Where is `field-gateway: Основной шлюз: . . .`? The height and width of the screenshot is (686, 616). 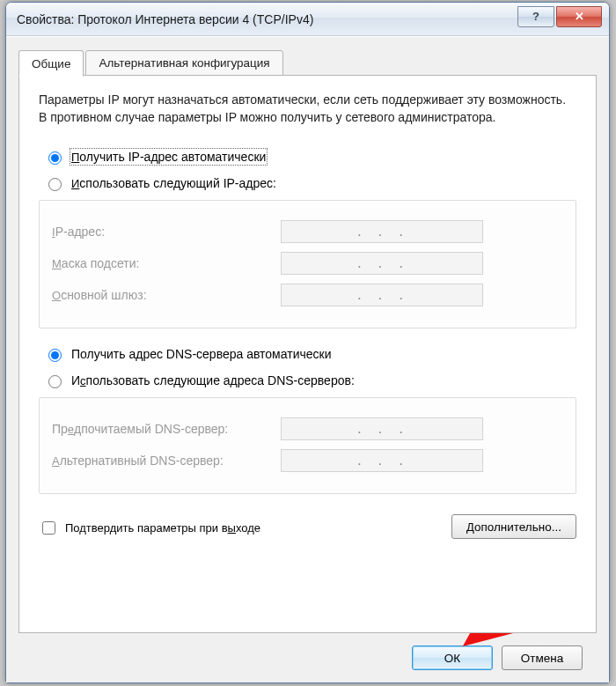 field-gateway: Основной шлюз: . . . is located at coordinates (308, 295).